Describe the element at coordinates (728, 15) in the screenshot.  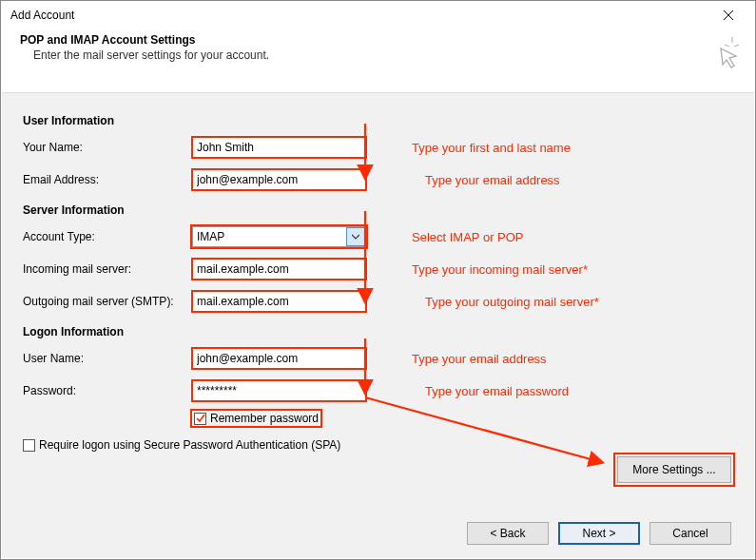
I see `close-icon` at that location.